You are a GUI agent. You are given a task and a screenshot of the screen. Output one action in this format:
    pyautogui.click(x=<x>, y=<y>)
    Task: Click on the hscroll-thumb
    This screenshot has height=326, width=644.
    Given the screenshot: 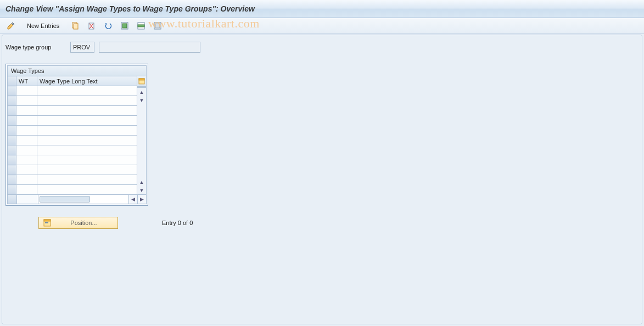 What is the action you would take?
    pyautogui.click(x=65, y=199)
    